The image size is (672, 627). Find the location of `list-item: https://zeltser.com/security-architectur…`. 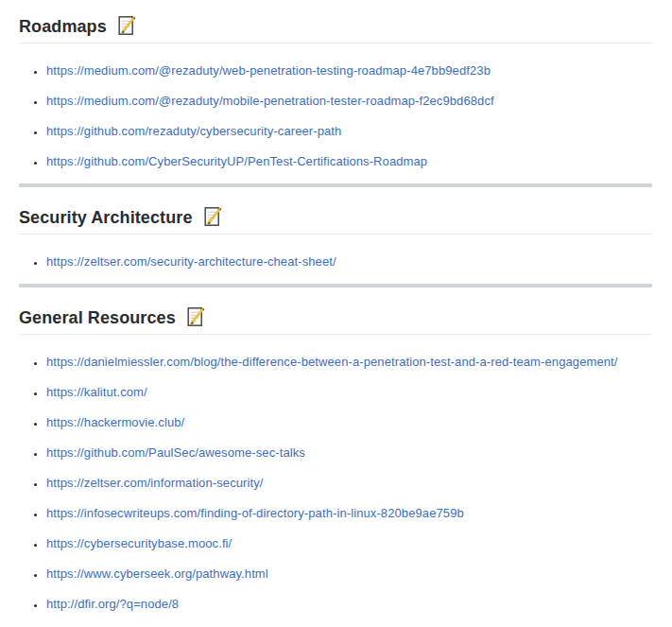

list-item: https://zeltser.com/security-architectur… is located at coordinates (350, 261).